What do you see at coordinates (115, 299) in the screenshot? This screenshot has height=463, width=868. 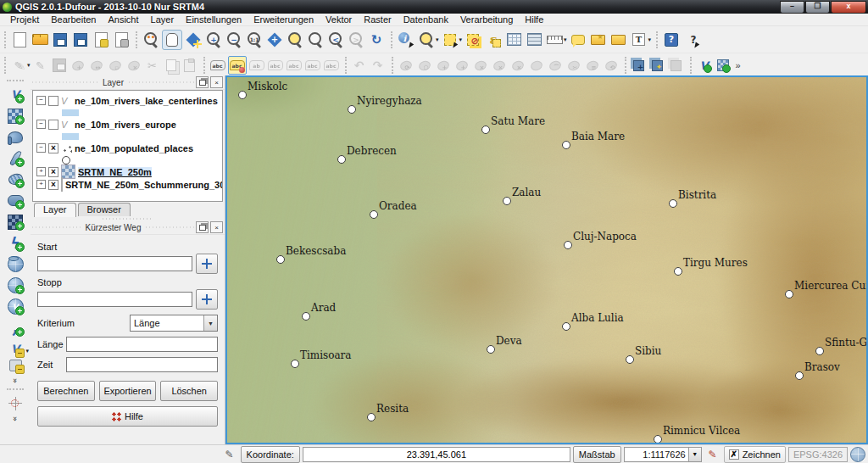 I see `stop-input` at bounding box center [115, 299].